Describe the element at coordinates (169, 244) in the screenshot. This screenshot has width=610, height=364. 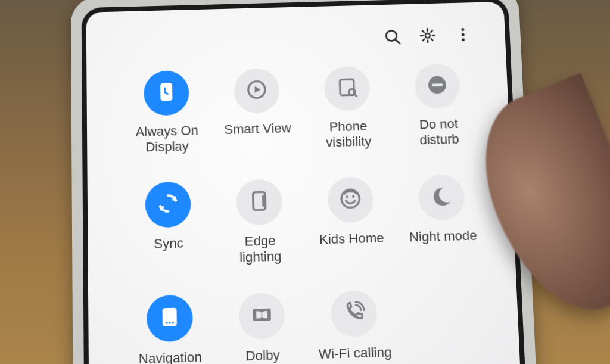
I see `tile-label: Sync` at that location.